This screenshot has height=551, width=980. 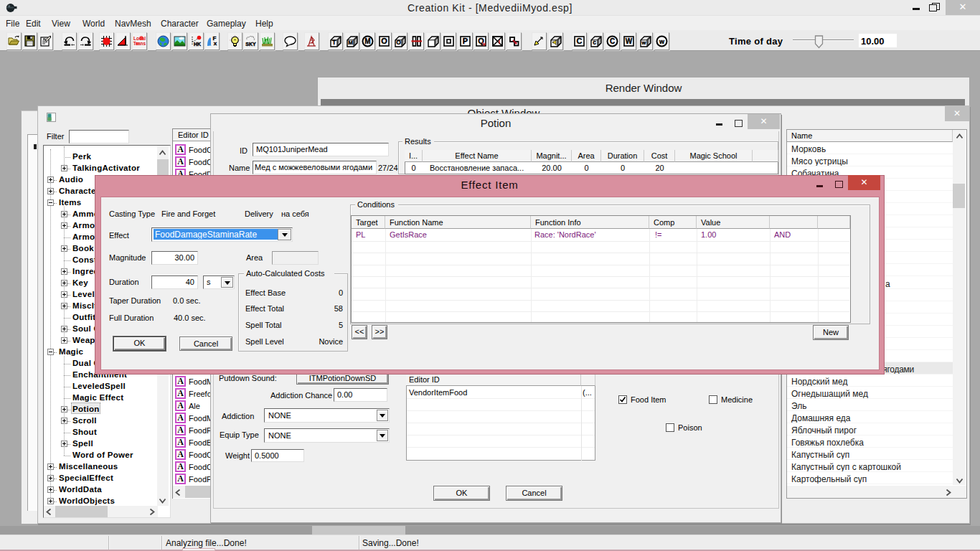 I want to click on svg-text: T, so click(x=334, y=42).